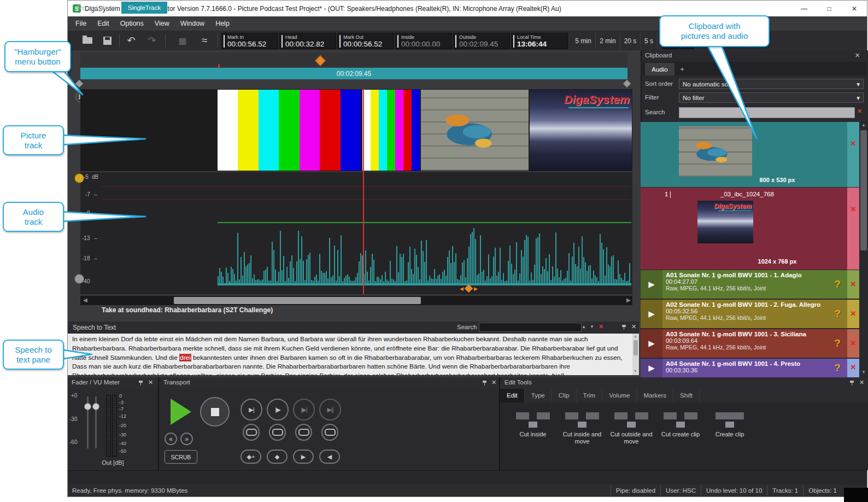 This screenshot has width=868, height=502. I want to click on tab-record-mode: Record Mode, so click(96, 8).